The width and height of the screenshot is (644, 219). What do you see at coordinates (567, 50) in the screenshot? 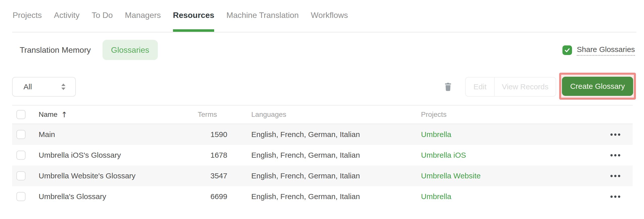
I see `checkmark-icon` at bounding box center [567, 50].